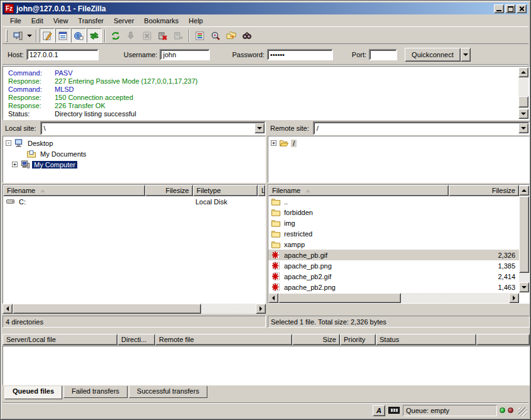 This screenshot has height=420, width=531. I want to click on log-scrollbar, so click(523, 93).